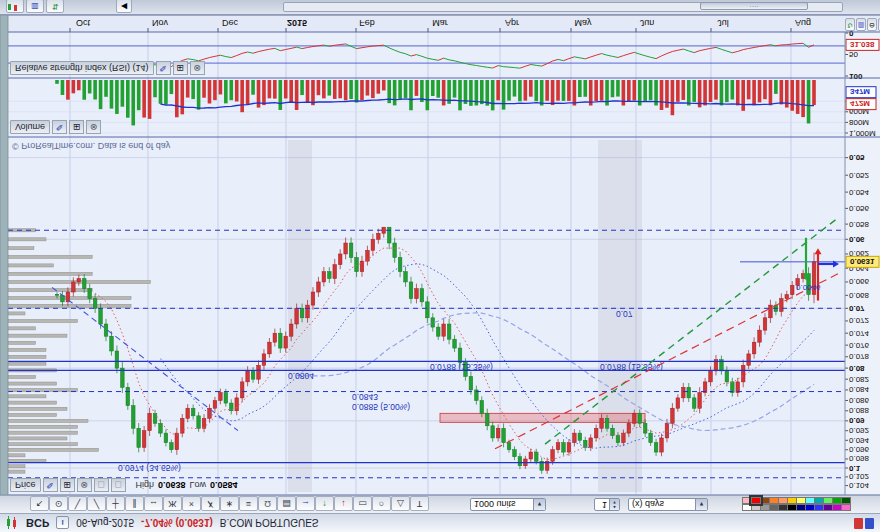 The height and width of the screenshot is (532, 880). Describe the element at coordinates (224, 485) in the screenshot. I see `low-value: 0.0584` at that location.